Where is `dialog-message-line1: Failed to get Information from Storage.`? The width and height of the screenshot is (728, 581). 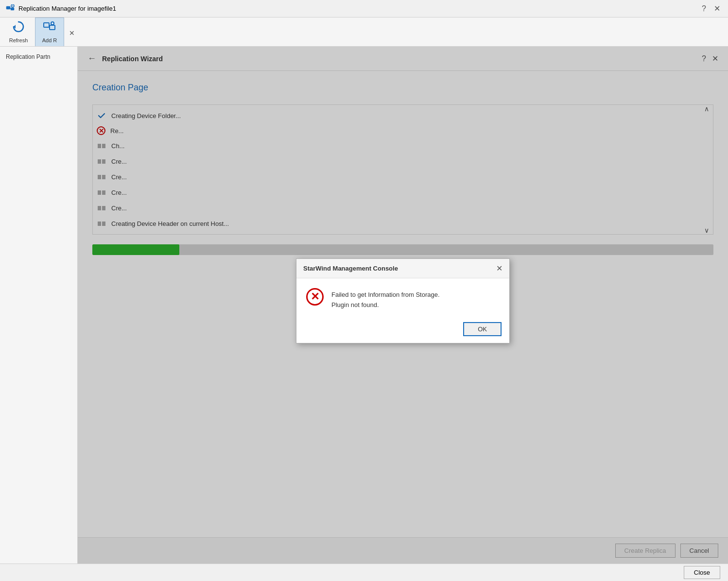 dialog-message-line1: Failed to get Information from Storage. is located at coordinates (386, 294).